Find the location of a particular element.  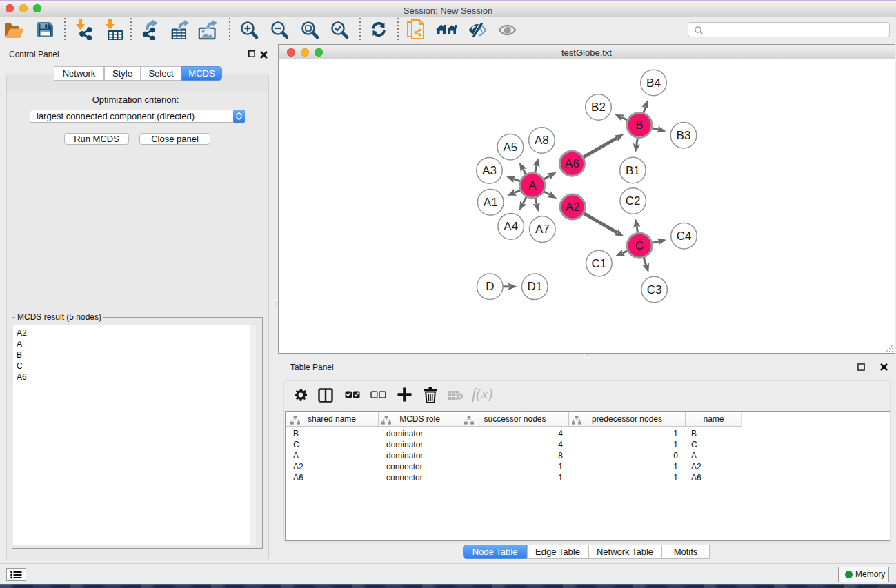

svg-text: D is located at coordinates (490, 287).